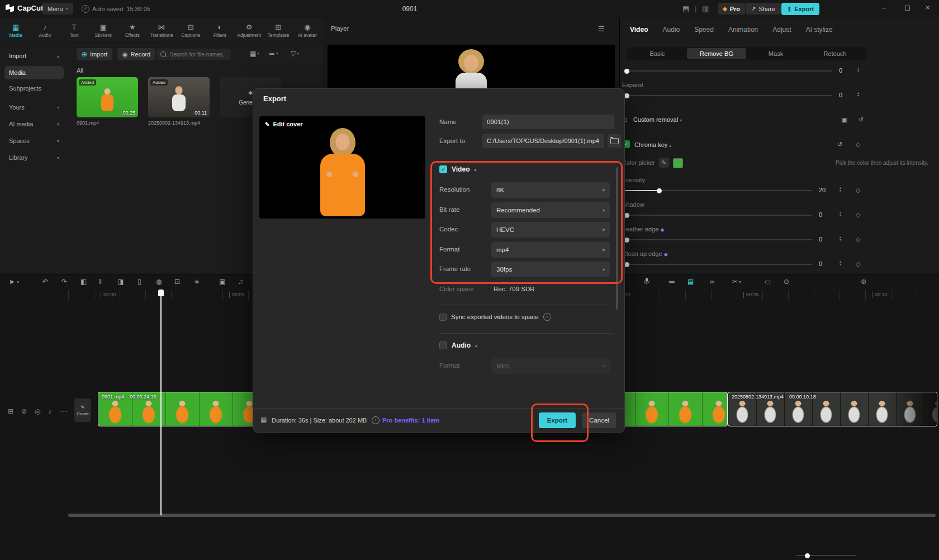 This screenshot has height=560, width=939. What do you see at coordinates (800, 9) in the screenshot?
I see `export-button-top: ↥ Export` at bounding box center [800, 9].